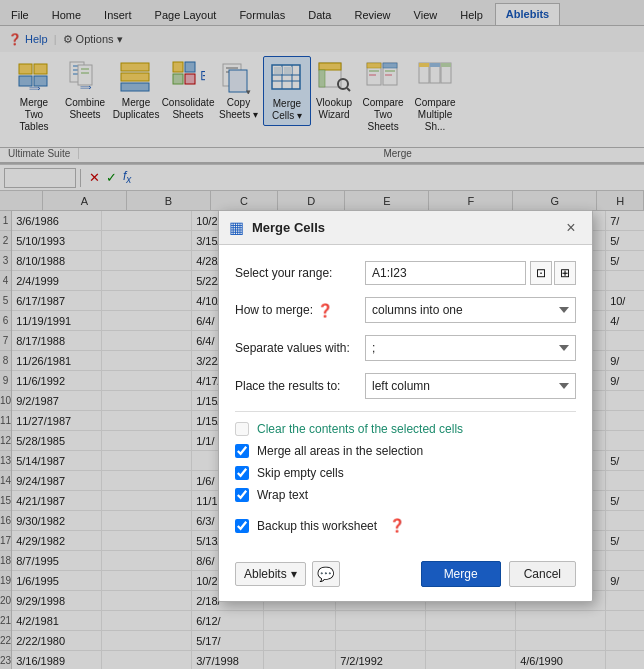 Image resolution: width=644 pixels, height=669 pixels. I want to click on dialog-close-button: ×, so click(571, 228).